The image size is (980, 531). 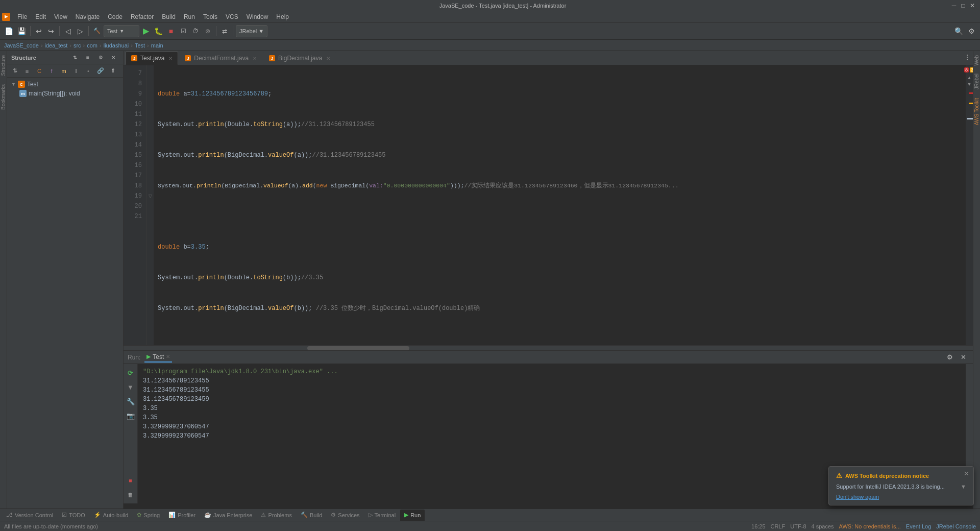 I want to click on tab-menu-button: ⋮, so click(x=967, y=57).